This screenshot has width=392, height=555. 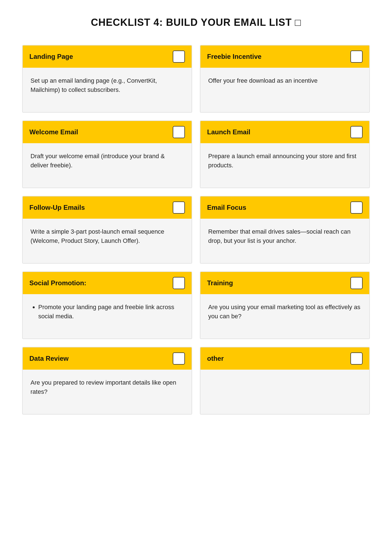 What do you see at coordinates (179, 283) in the screenshot?
I see `checkbox-social-promotion` at bounding box center [179, 283].